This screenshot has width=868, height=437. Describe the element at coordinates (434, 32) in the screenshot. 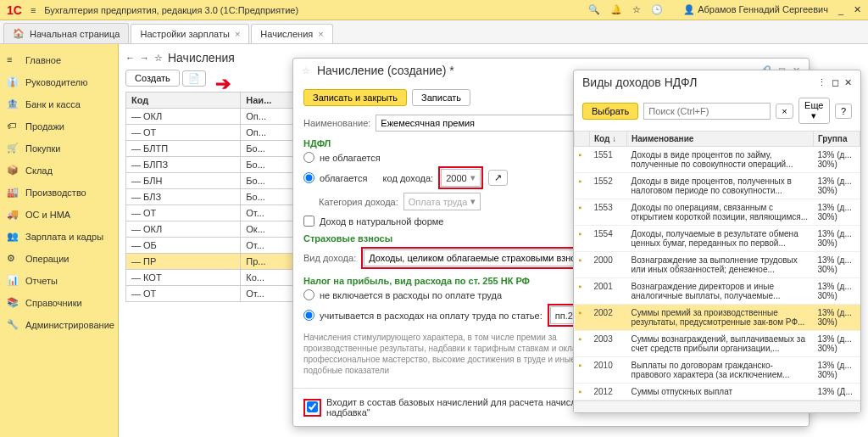

I see `tabbar: 🏠 Начальная страница Настройки зарплаты×…` at that location.